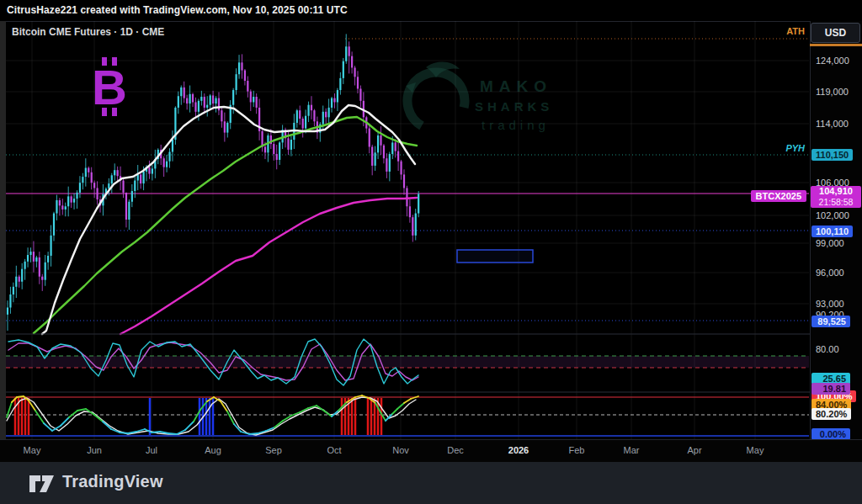 The image size is (862, 504). Describe the element at coordinates (110, 87) in the screenshot. I see `bitcoin-logo-watermark: B` at that location.